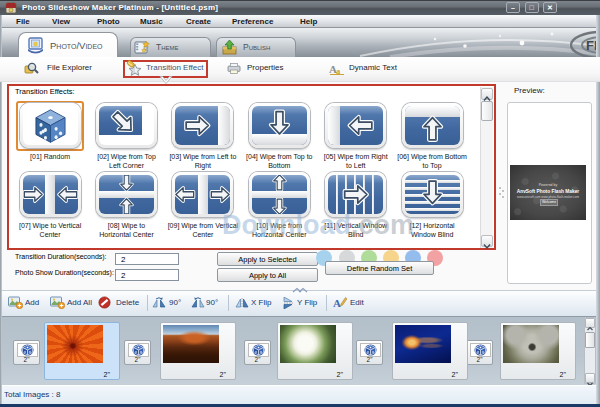 Image resolution: width=600 pixels, height=407 pixels. I want to click on svg-text: A, so click(337, 303).